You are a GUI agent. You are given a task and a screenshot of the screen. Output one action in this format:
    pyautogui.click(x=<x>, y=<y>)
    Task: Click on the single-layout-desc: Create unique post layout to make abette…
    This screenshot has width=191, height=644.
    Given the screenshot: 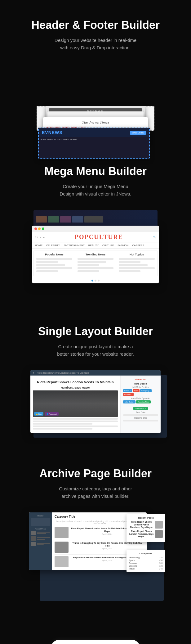 What is the action you would take?
    pyautogui.click(x=96, y=350)
    